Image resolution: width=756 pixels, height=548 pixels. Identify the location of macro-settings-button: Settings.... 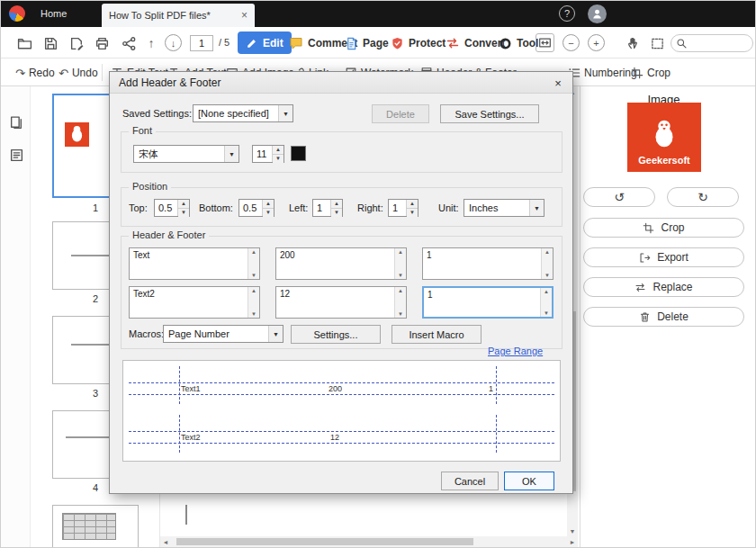
(336, 335).